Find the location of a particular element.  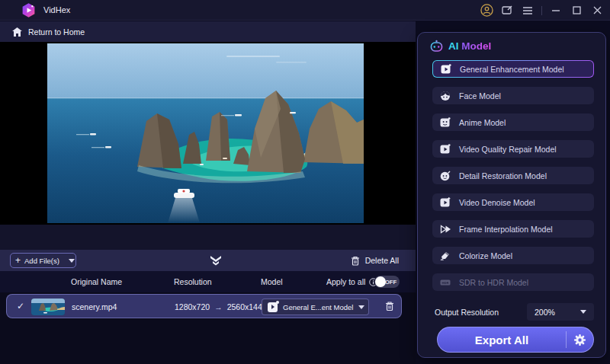

sidebar-item-label: Video Denoise Model is located at coordinates (497, 203).